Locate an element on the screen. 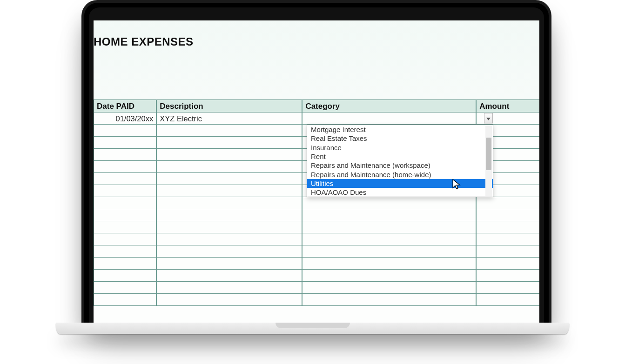 This screenshot has width=625, height=364. category-dropdown-list: Mortgage Interest Real Estate Taxes Insu… is located at coordinates (400, 161).